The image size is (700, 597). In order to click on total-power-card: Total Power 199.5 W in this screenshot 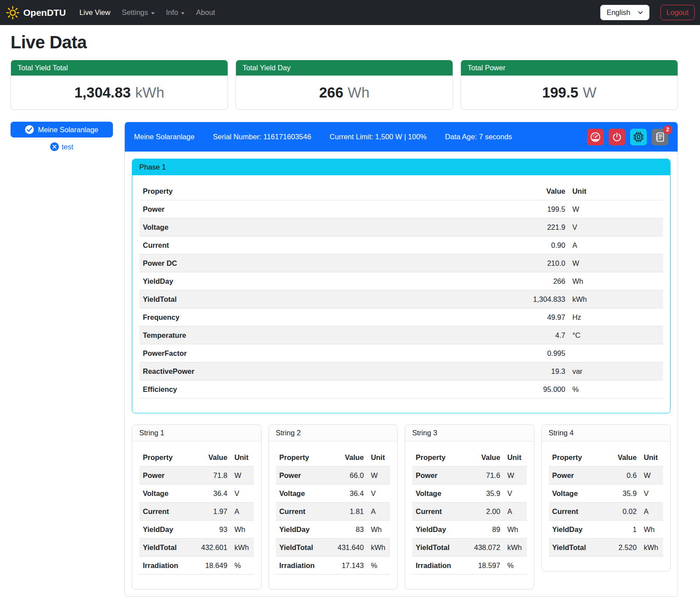, I will do `click(569, 85)`.